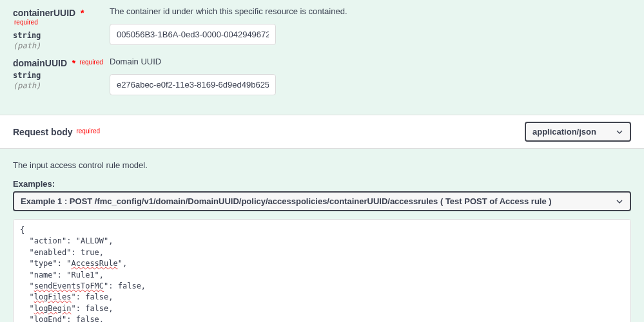 This screenshot has width=644, height=322. What do you see at coordinates (322, 184) in the screenshot?
I see `examples-label: Examples:` at bounding box center [322, 184].